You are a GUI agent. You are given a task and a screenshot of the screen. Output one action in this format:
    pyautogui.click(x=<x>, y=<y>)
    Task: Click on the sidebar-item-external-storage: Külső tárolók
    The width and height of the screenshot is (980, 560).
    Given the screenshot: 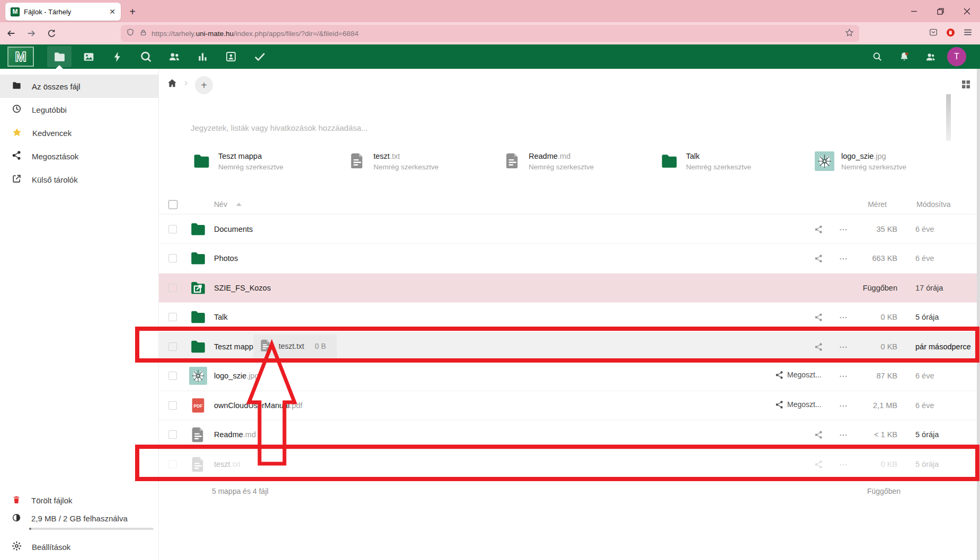 What is the action you would take?
    pyautogui.click(x=79, y=179)
    